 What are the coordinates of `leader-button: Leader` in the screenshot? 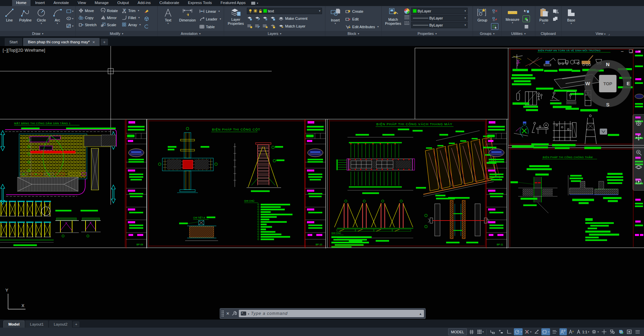 It's located at (210, 19).